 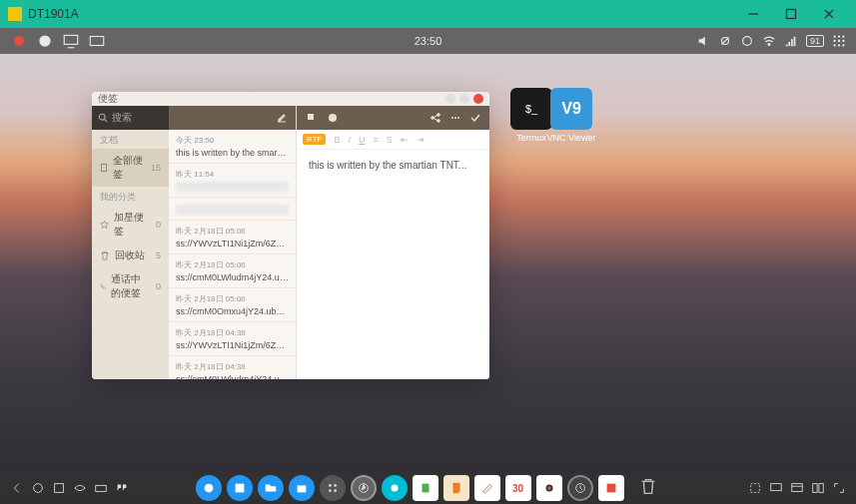 What do you see at coordinates (797, 488) in the screenshot?
I see `window-icon` at bounding box center [797, 488].